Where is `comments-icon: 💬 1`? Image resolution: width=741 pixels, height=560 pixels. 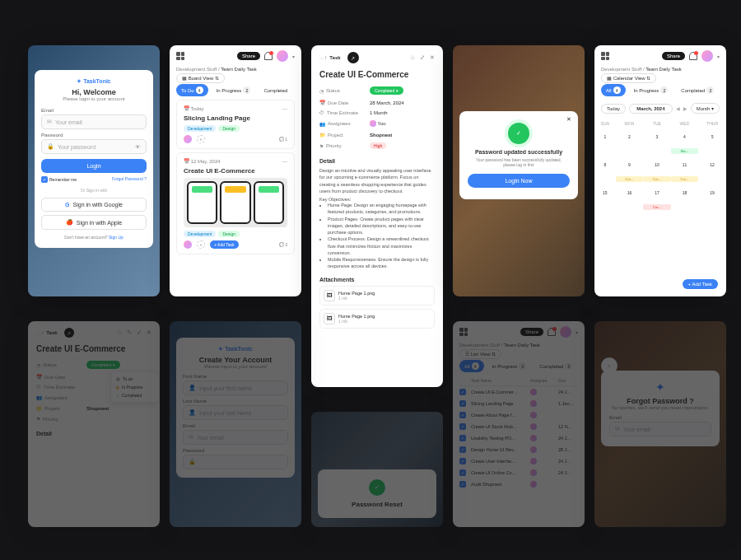
comments-icon: 💬 1 is located at coordinates (283, 139).